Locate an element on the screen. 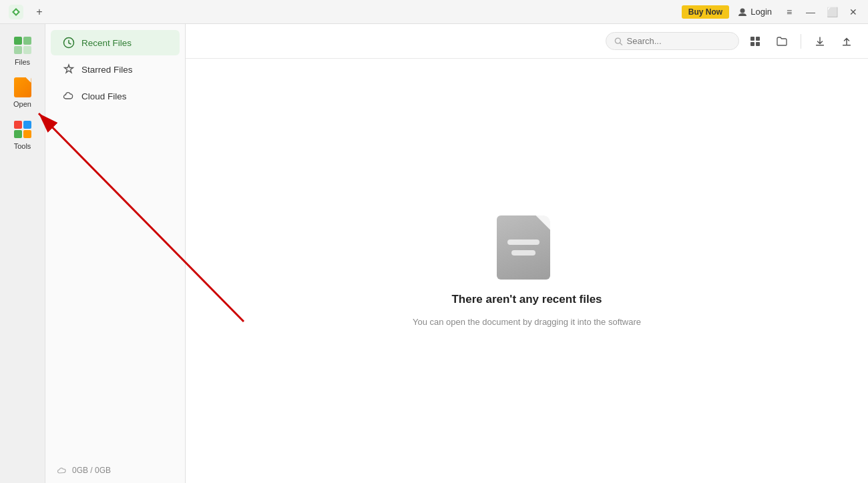  sidebar-footer: 0GB / 0GB is located at coordinates (115, 470).